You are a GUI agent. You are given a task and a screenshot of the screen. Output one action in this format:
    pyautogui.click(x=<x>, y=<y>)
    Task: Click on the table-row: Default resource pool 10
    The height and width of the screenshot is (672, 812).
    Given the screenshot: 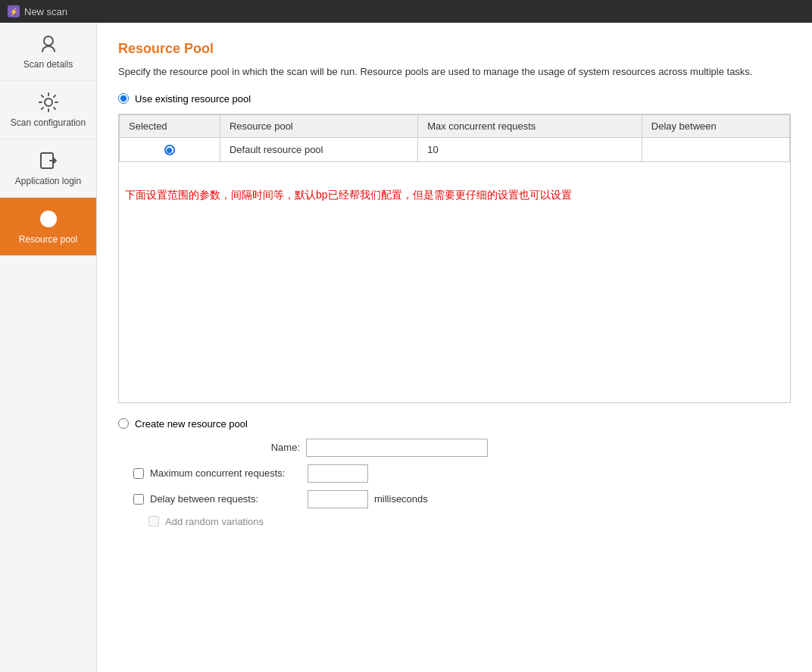 What is the action you would take?
    pyautogui.click(x=454, y=150)
    